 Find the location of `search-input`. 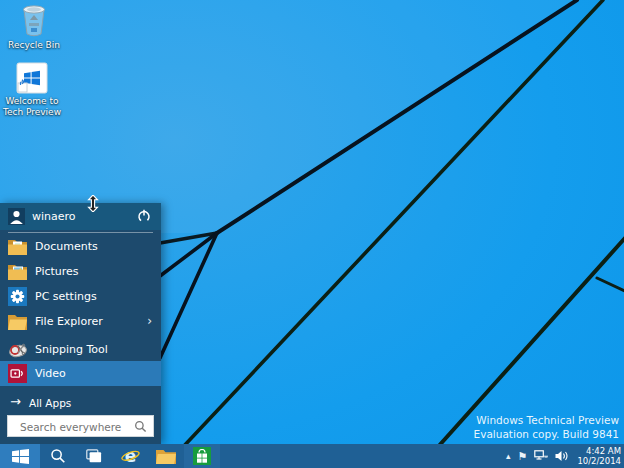

search-input is located at coordinates (75, 427).